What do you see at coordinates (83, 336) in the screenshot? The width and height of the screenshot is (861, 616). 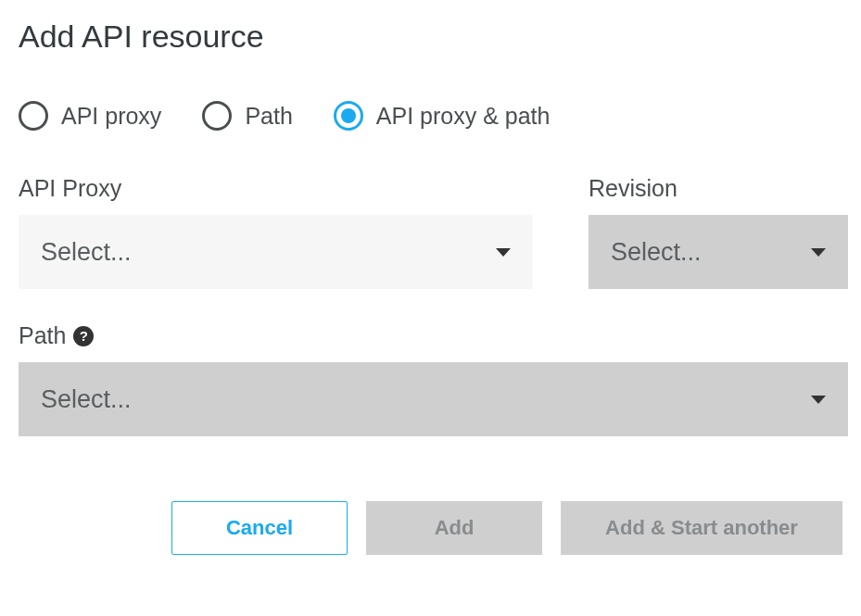 I see `help-icon: ?` at bounding box center [83, 336].